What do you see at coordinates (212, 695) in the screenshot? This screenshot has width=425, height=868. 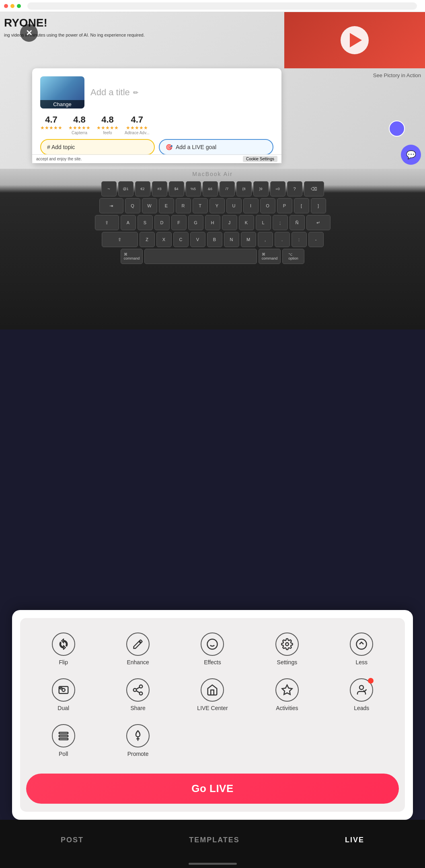 I see `icons-grid: Flip Enhance` at bounding box center [212, 695].